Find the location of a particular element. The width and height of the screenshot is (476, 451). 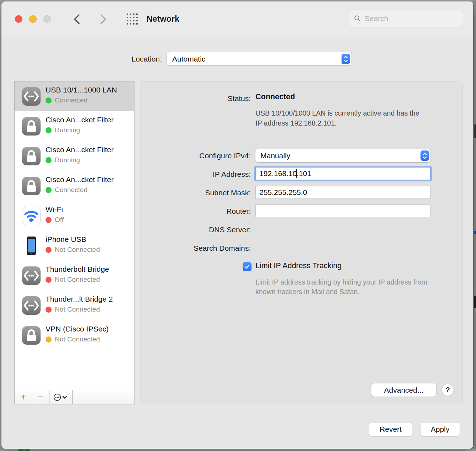

location-label: Location: is located at coordinates (82, 59).